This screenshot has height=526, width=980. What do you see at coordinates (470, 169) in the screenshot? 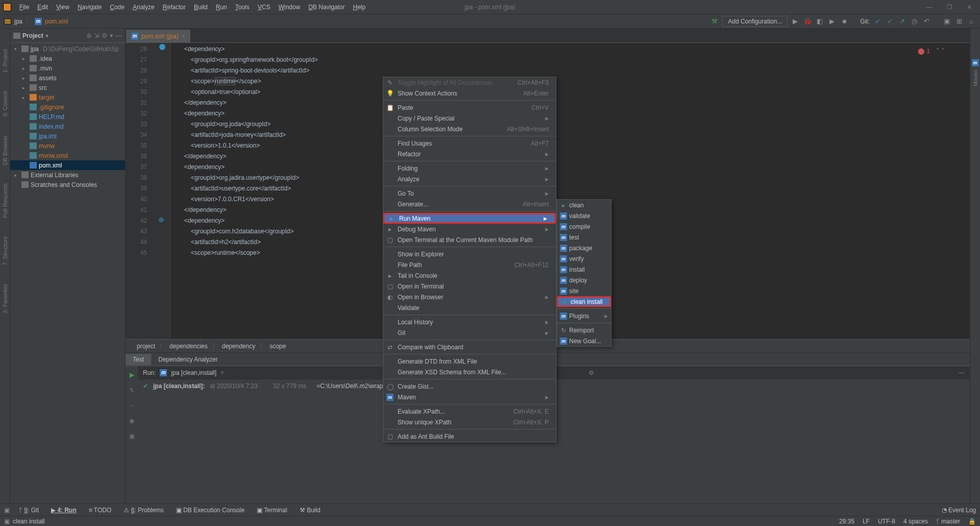
I see `menu-item-folding: Folding▶` at bounding box center [470, 169].